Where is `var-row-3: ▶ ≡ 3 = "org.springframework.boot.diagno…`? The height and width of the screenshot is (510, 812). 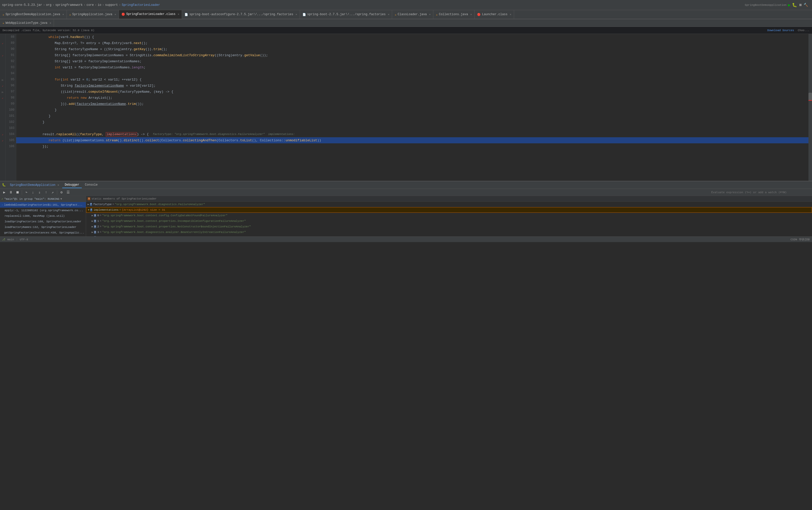 var-row-3: ▶ ≡ 3 = "org.springframework.boot.diagno… is located at coordinates (449, 232).